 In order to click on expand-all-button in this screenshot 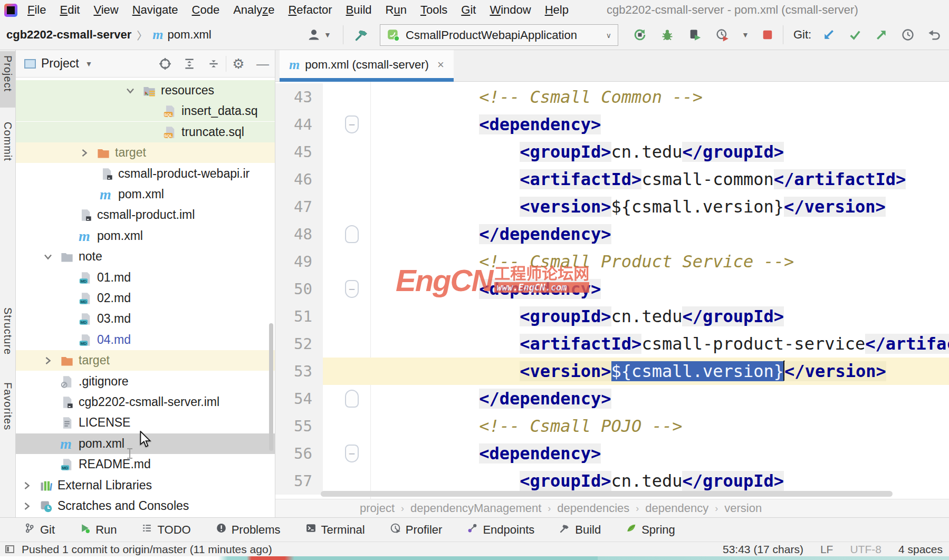, I will do `click(189, 64)`.